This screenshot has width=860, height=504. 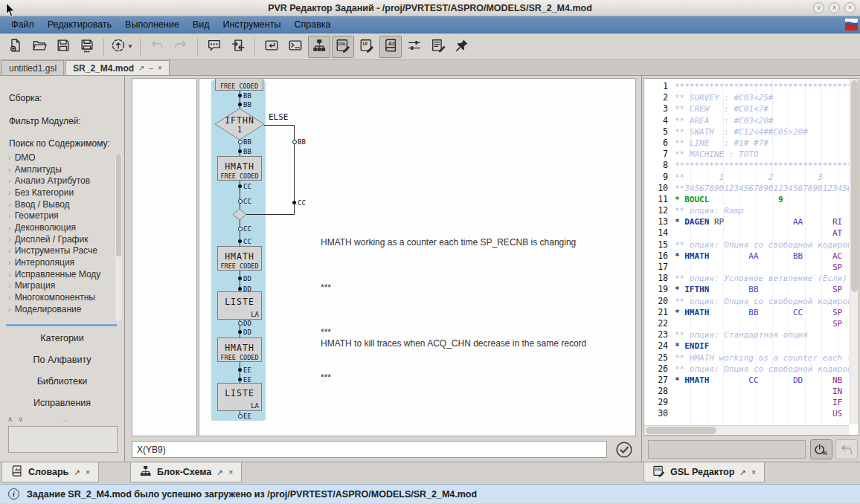 What do you see at coordinates (624, 450) in the screenshot?
I see `validate-button` at bounding box center [624, 450].